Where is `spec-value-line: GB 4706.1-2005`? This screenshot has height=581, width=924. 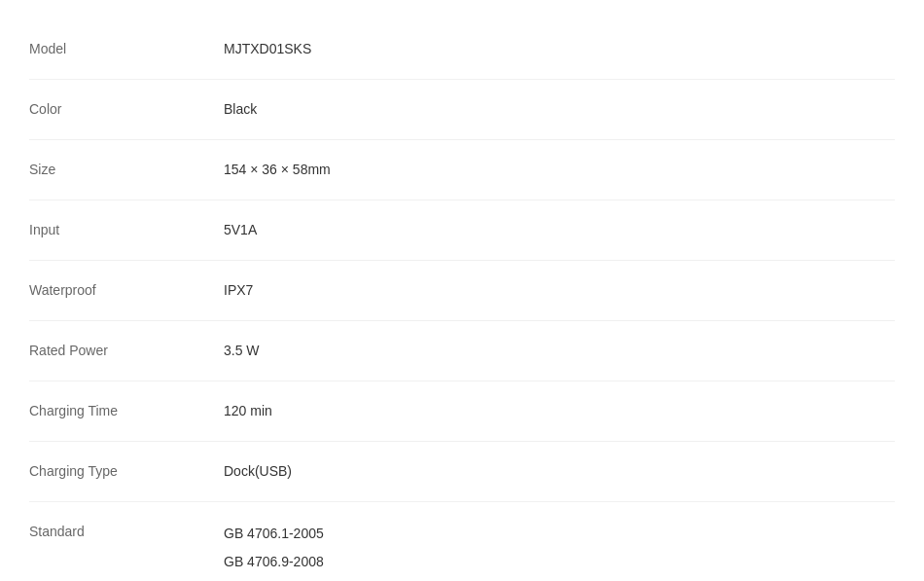
spec-value-line: GB 4706.1-2005 is located at coordinates (275, 533).